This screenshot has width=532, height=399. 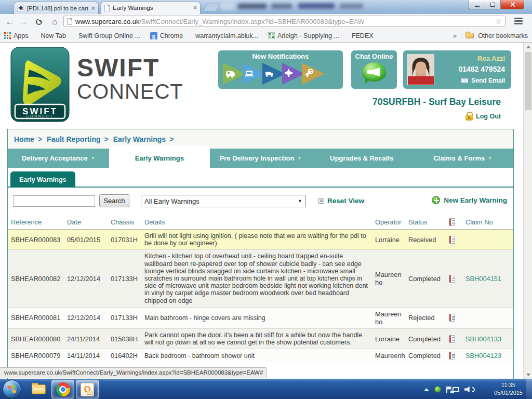 What do you see at coordinates (108, 36) in the screenshot?
I see `bookmark-item: Swift Group Online ...` at bounding box center [108, 36].